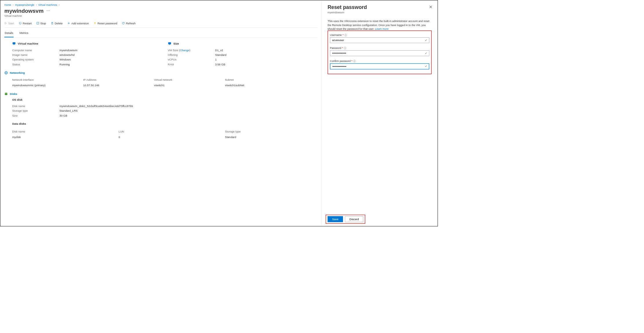  I want to click on add-extension-button: Add extension, so click(78, 23).